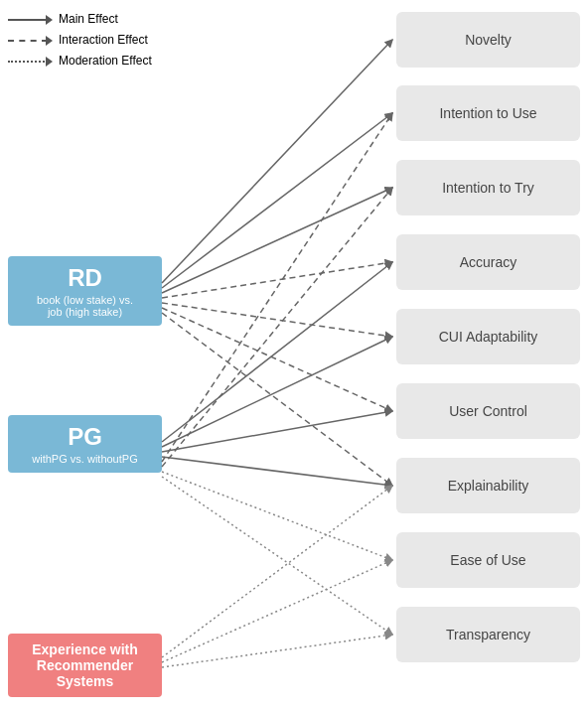  What do you see at coordinates (489, 337) in the screenshot?
I see `right-box-cui-adaptability: CUI Adaptability` at bounding box center [489, 337].